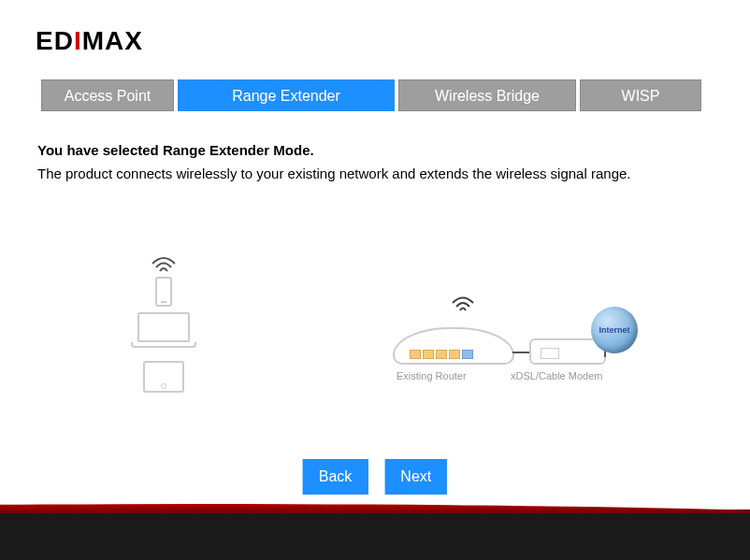 The height and width of the screenshot is (560, 750). What do you see at coordinates (375, 150) in the screenshot?
I see `description-title: You have selected Range Extender Mode.` at bounding box center [375, 150].